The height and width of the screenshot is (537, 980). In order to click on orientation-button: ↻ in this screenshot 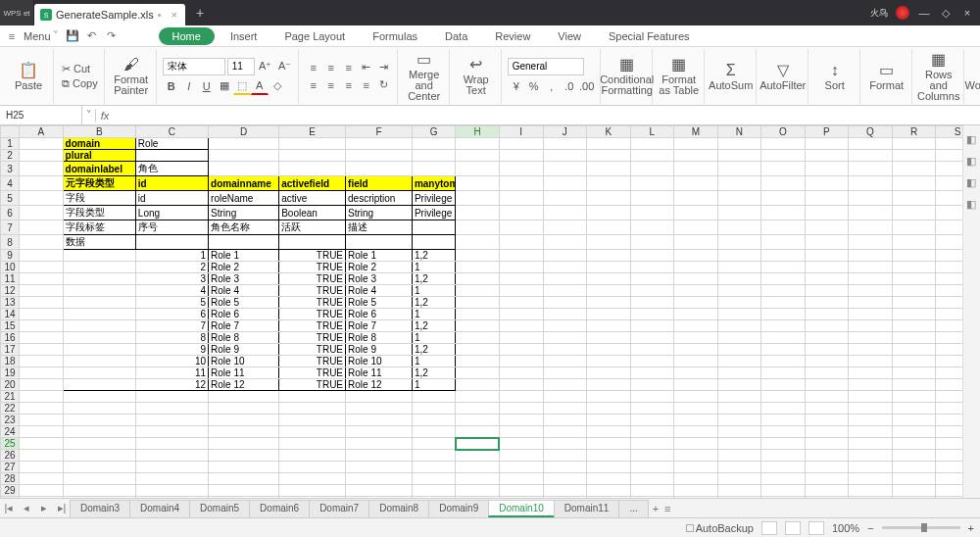, I will do `click(384, 85)`.